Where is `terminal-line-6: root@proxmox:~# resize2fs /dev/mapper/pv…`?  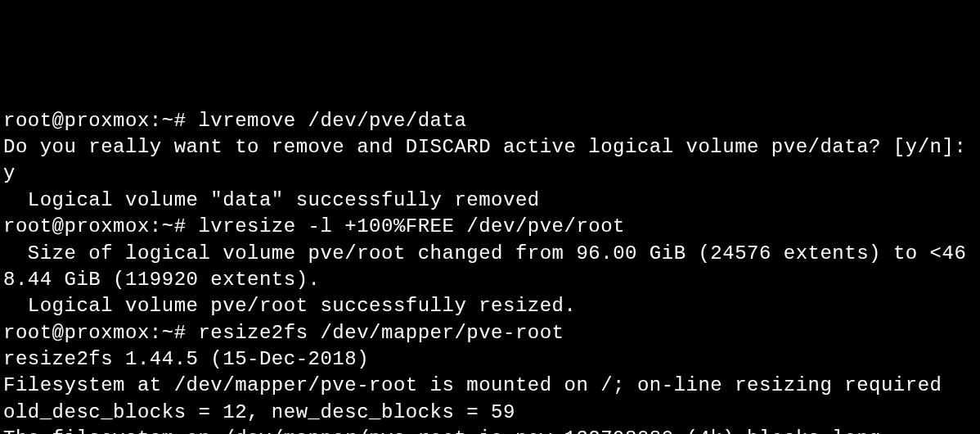
terminal-line-6: root@proxmox:~# resize2fs /dev/mapper/pv… is located at coordinates (490, 333).